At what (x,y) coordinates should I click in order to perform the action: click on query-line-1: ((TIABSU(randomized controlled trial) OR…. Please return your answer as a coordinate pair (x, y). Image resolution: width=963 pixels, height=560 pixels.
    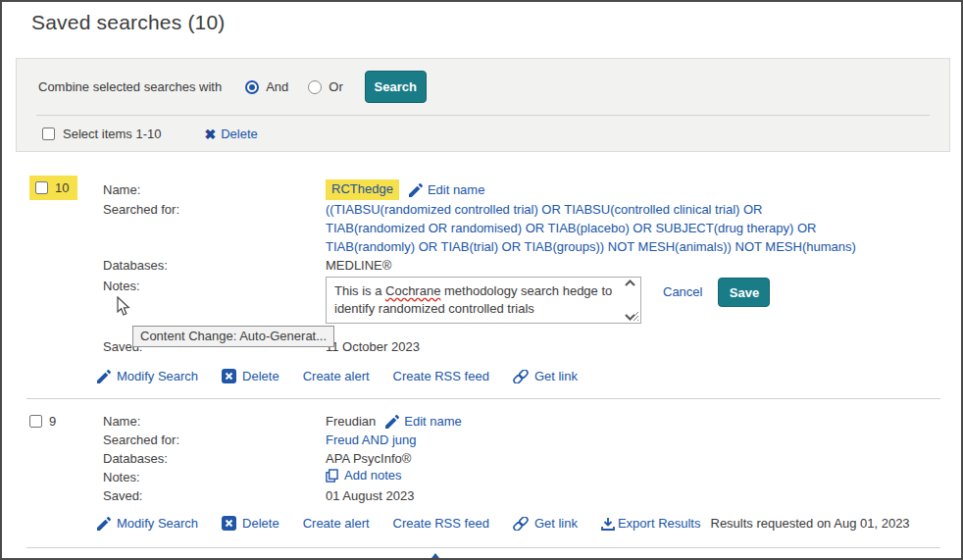
    Looking at the image, I should click on (590, 210).